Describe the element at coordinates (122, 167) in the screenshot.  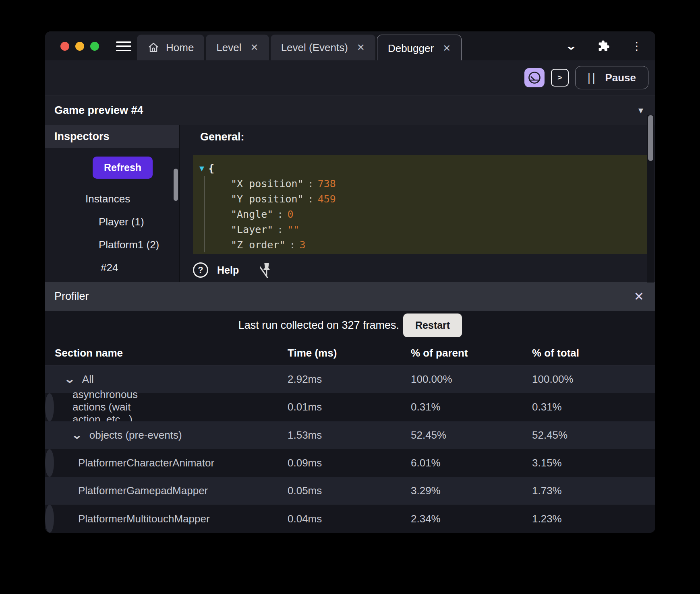
I see `refresh-button: Refresh` at that location.